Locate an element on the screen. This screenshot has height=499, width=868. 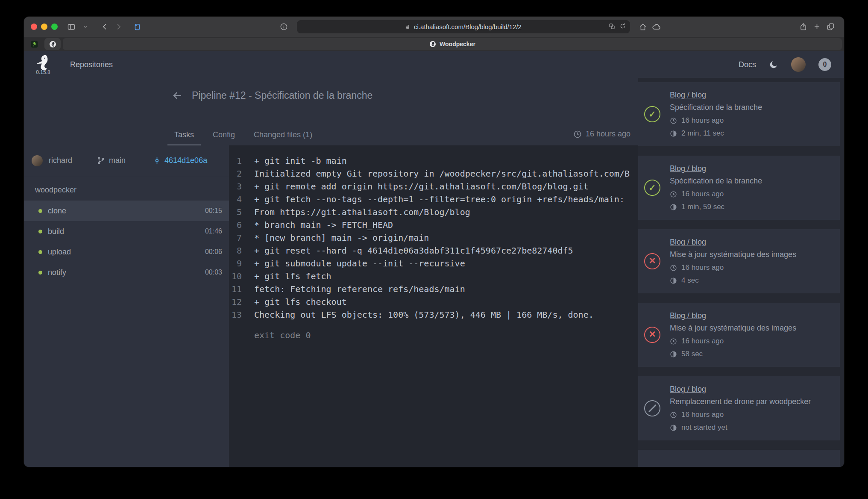
commit-link: 4614d1e06a is located at coordinates (180, 161).